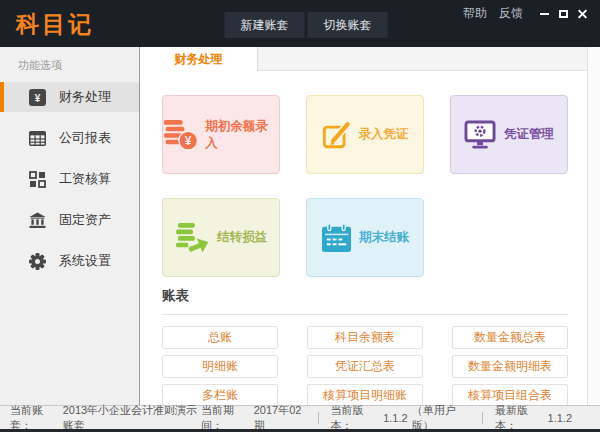 The height and width of the screenshot is (432, 600). Describe the element at coordinates (280, 418) in the screenshot. I see `current-period-value: 2017年02期` at that location.